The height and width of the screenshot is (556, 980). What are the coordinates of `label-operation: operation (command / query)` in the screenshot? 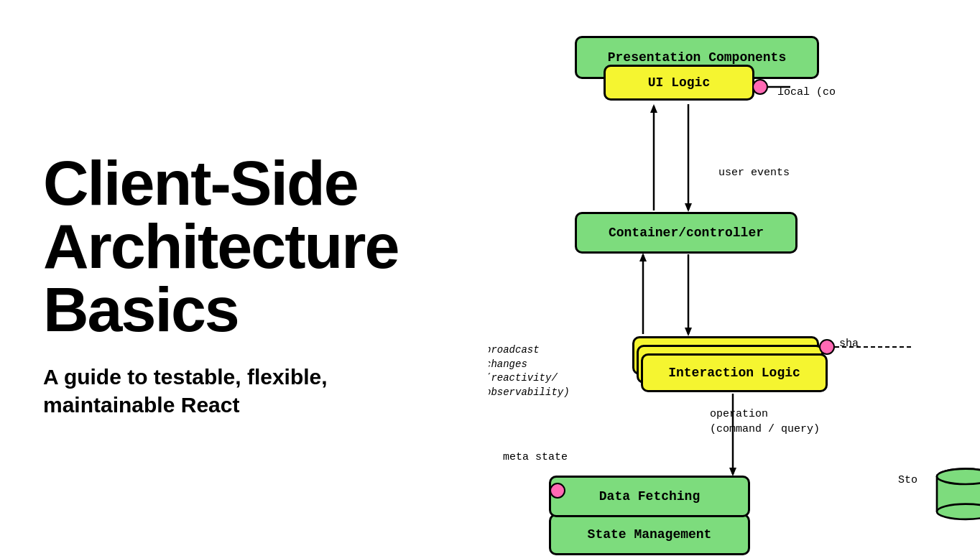 It's located at (764, 422).